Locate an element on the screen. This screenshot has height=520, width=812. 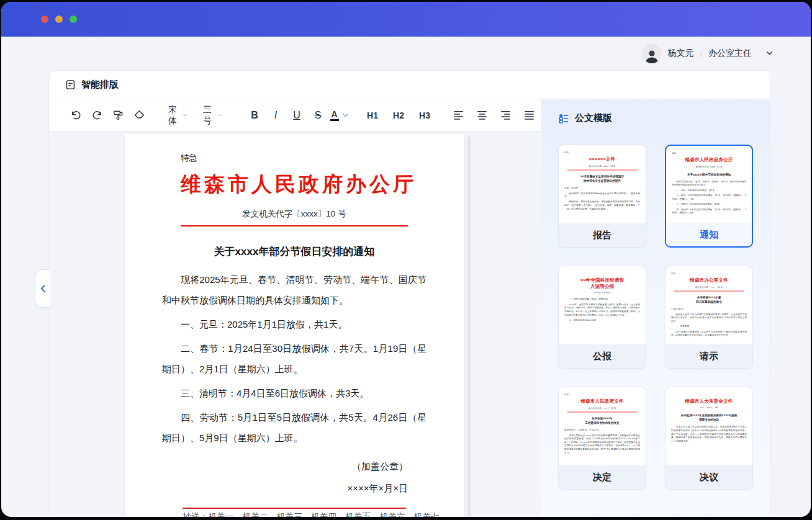
undo-icon is located at coordinates (76, 115).